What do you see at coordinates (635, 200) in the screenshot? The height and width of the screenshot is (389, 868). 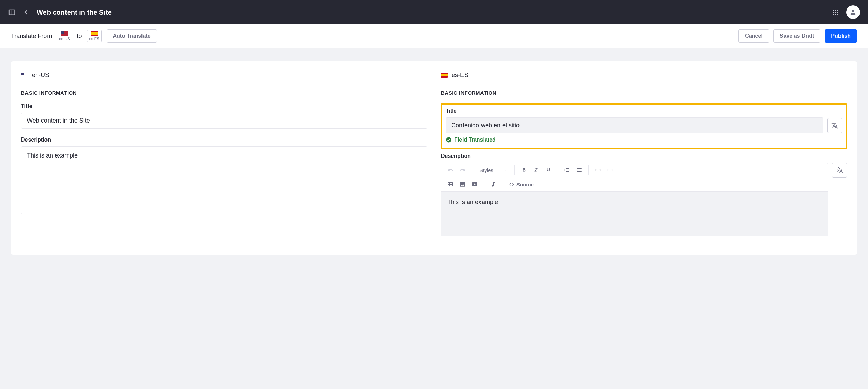 I see `rich-text-editor: Styles` at bounding box center [635, 200].